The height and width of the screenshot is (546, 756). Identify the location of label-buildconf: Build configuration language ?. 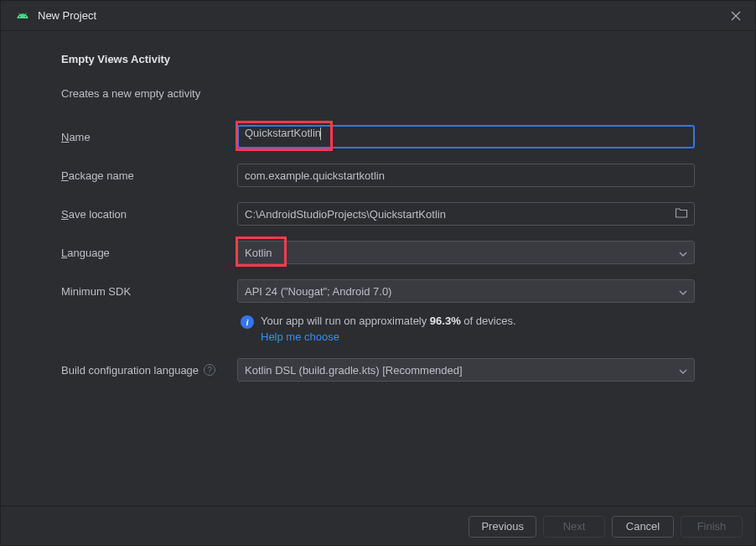
(149, 371).